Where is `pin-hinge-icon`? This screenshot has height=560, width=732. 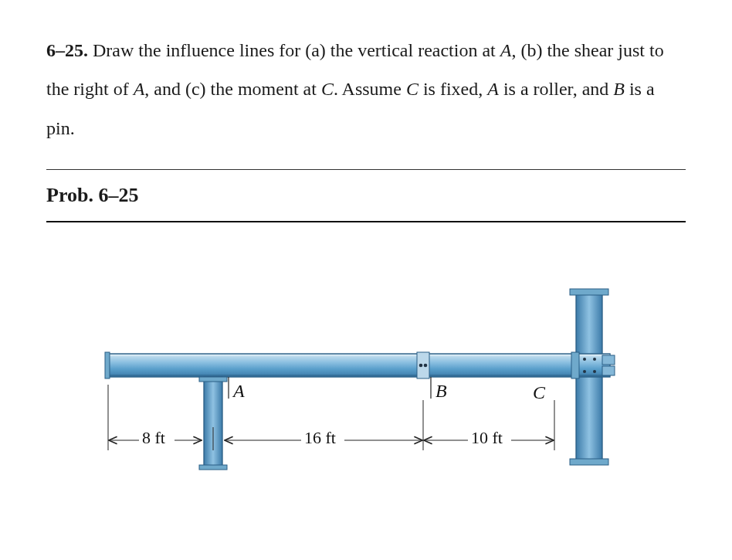
pin-hinge-icon is located at coordinates (423, 365).